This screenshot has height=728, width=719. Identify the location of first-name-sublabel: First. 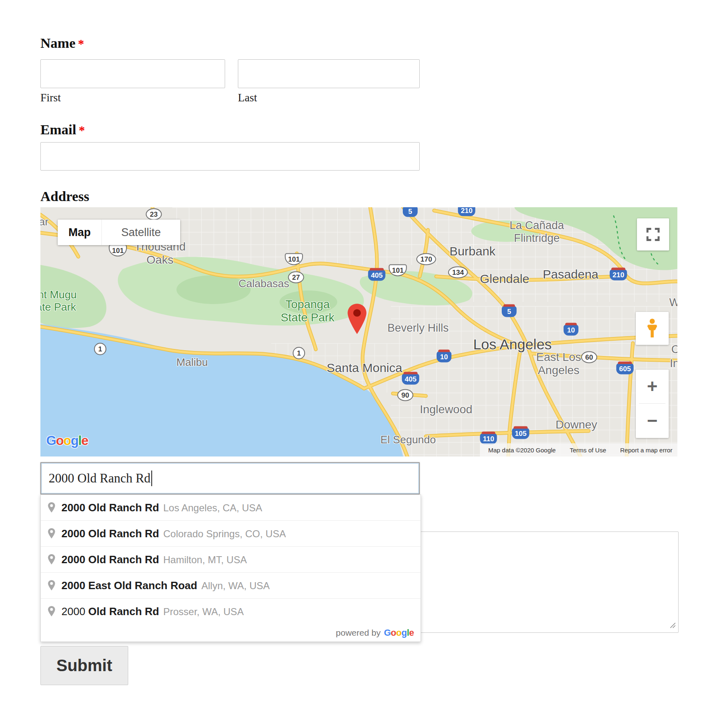
(51, 98).